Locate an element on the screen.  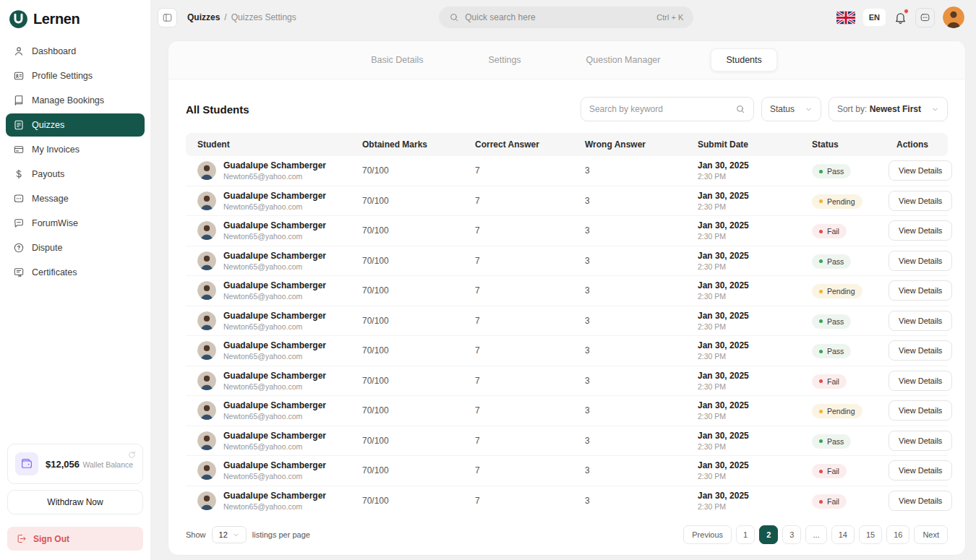
sidebar-item-message: Message is located at coordinates (75, 199).